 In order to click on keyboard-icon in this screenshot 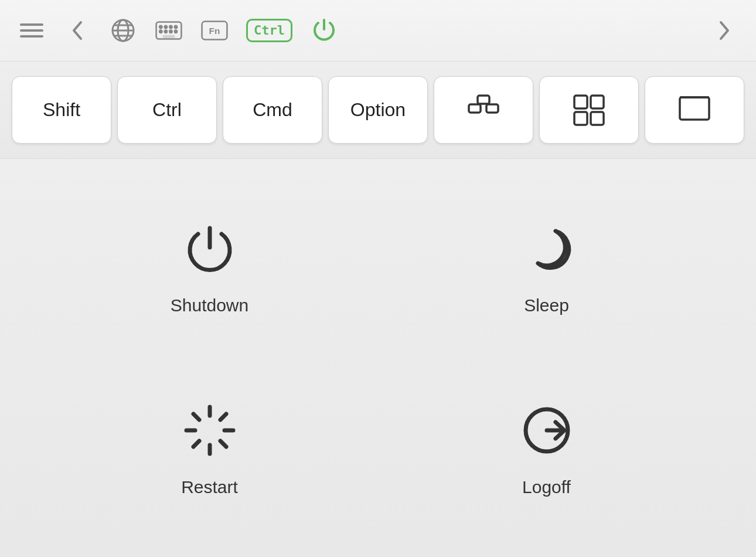, I will do `click(169, 30)`.